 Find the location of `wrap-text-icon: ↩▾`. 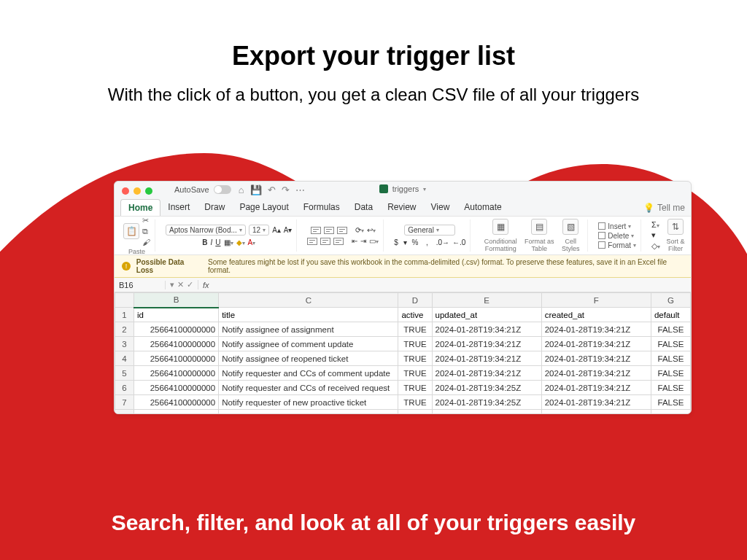

wrap-text-icon: ↩▾ is located at coordinates (371, 230).